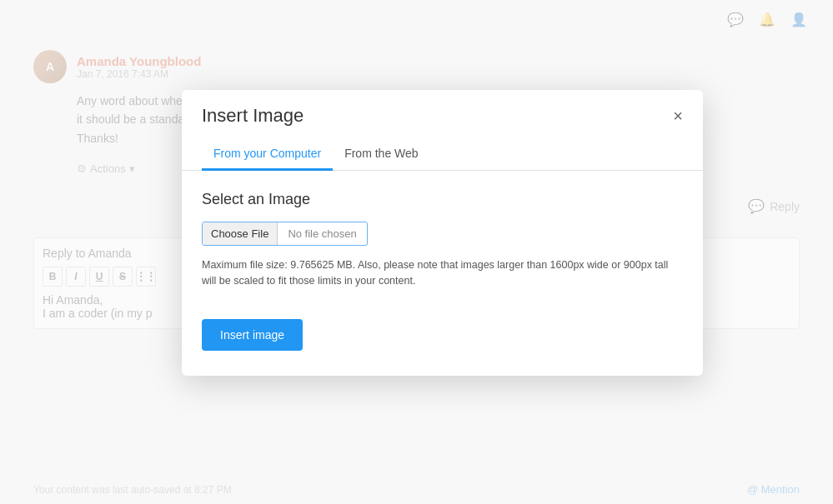  What do you see at coordinates (442, 233) in the screenshot?
I see `file-input-wrapper: Choose File No file chosen` at bounding box center [442, 233].